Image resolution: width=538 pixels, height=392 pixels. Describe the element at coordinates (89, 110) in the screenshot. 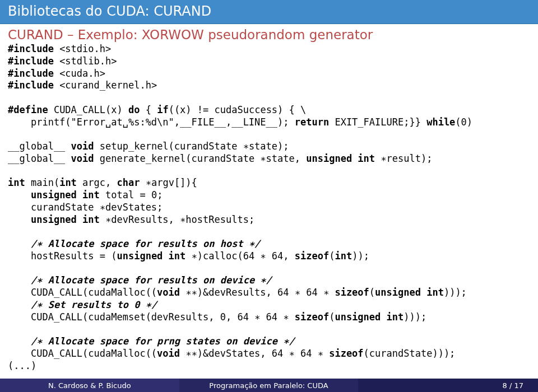

I see `code-token: CUDA_CALL(x)` at that location.